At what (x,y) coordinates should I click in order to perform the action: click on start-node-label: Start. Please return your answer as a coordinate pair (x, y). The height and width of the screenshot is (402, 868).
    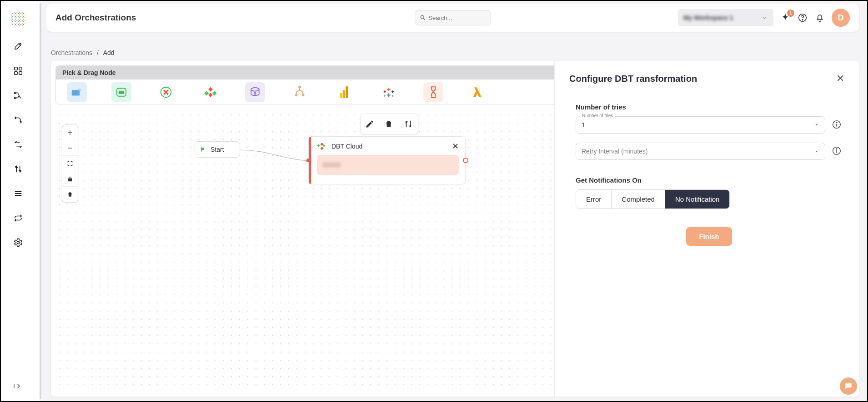
    Looking at the image, I should click on (217, 149).